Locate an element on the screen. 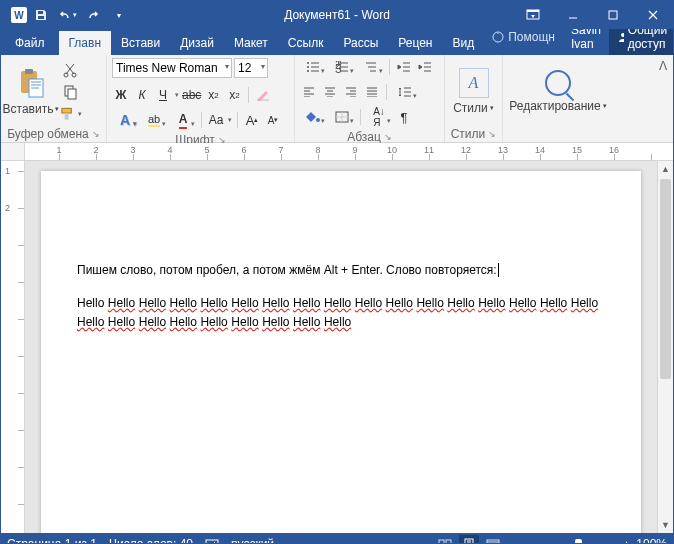 Image resolution: width=674 pixels, height=544 pixels. redo-button is located at coordinates (93, 15).